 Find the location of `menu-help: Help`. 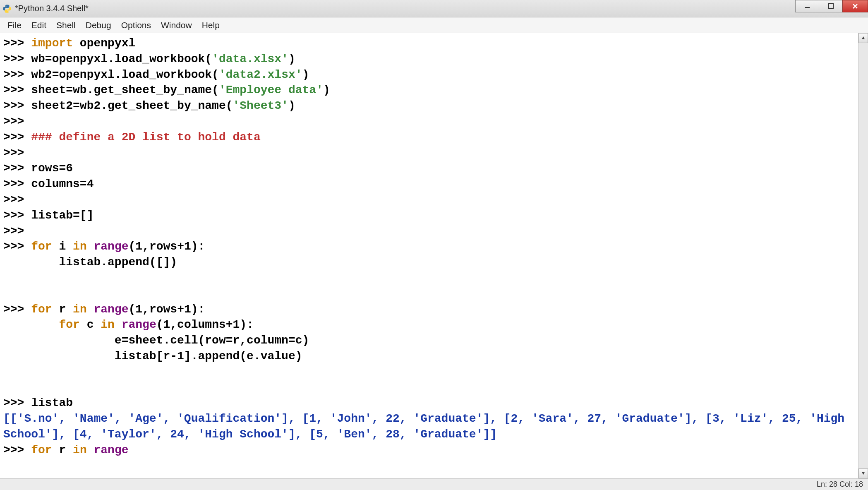

menu-help: Help is located at coordinates (211, 25).